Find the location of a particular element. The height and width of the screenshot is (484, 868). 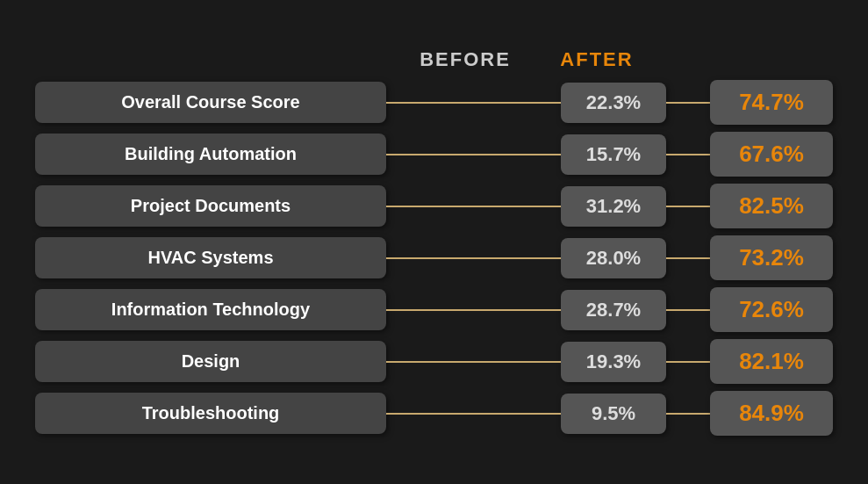

data-row: Design19.3%82.1% is located at coordinates (434, 362).